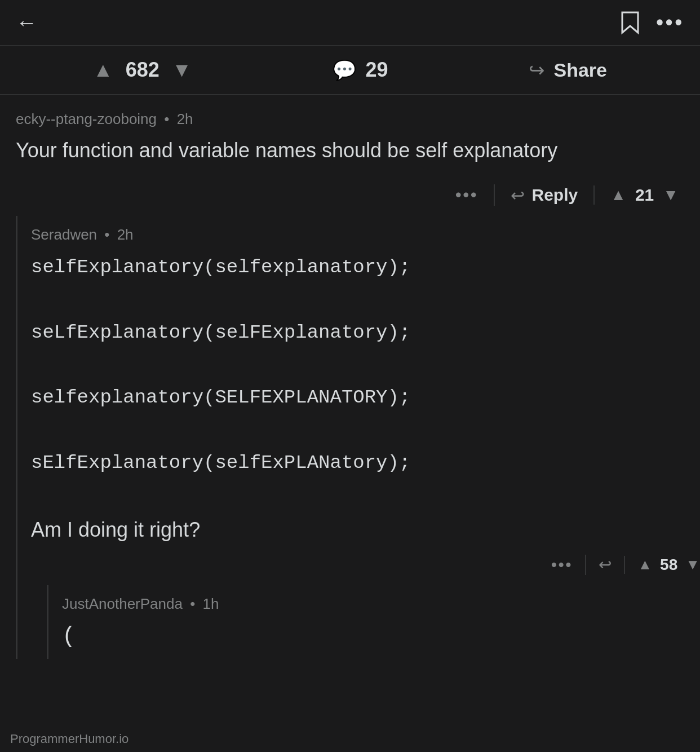 Image resolution: width=700 pixels, height=752 pixels. Describe the element at coordinates (365, 398) in the screenshot. I see `code-line-3: selfexplanatory(SELFEXPLANATORY);` at that location.